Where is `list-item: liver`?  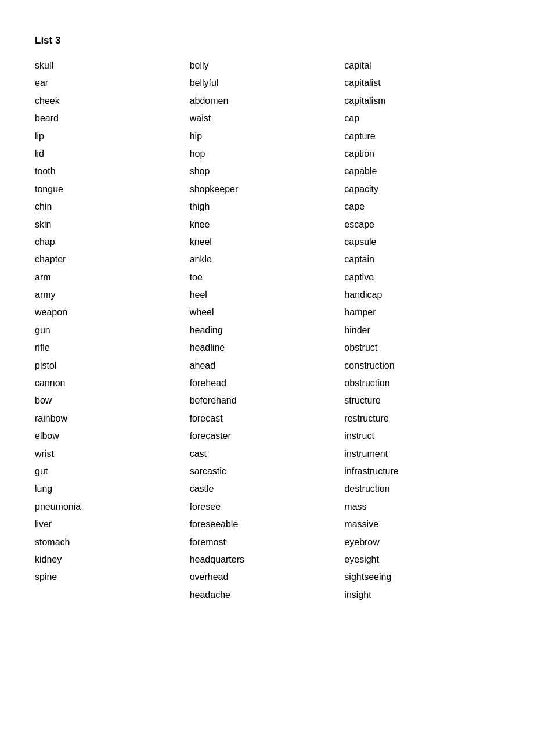
list-item: liver is located at coordinates (113, 524).